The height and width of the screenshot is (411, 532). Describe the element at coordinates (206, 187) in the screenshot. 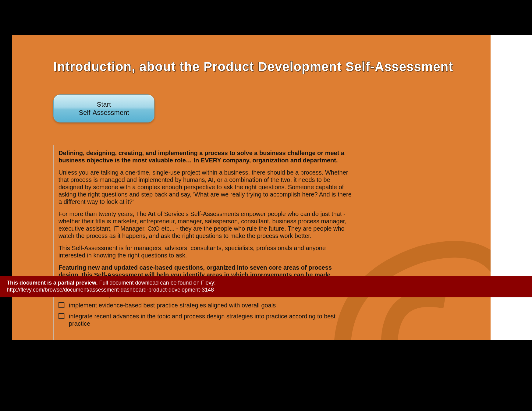

I see `intro-paragraph-2: Unless you are talking a one-time, singl…` at that location.